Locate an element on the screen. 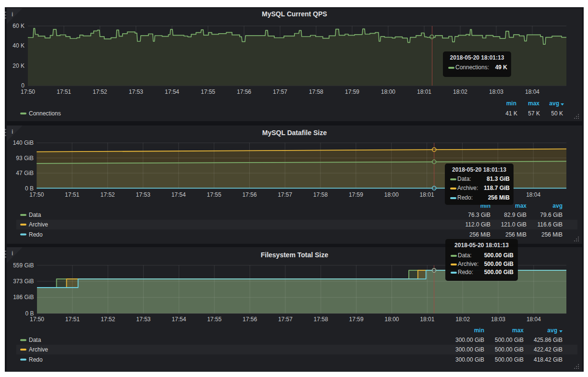 The image size is (588, 377). svg-text: 425.86 GiB is located at coordinates (548, 340).